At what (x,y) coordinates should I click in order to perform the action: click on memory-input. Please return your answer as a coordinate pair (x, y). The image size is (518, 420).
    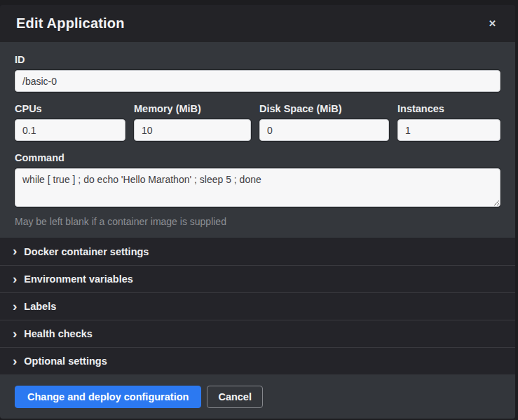
    Looking at the image, I should click on (192, 130).